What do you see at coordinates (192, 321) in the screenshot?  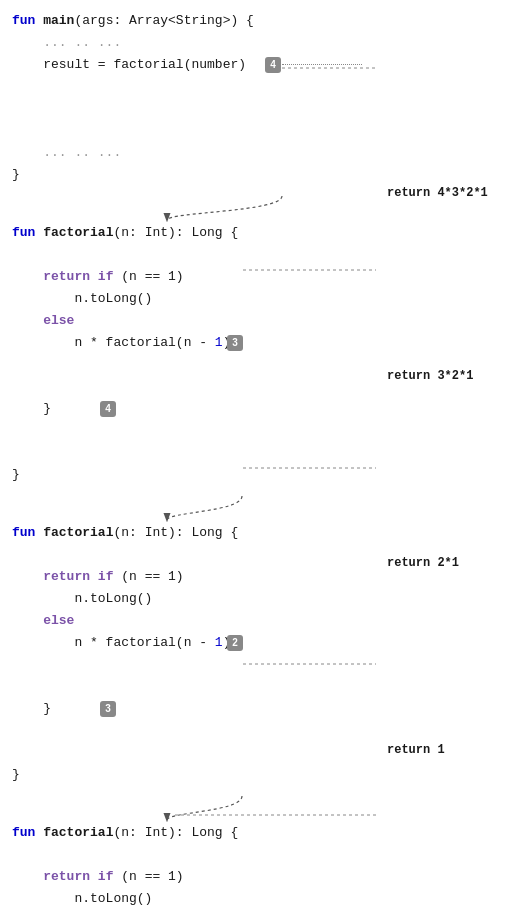 I see `f4-line-else: else` at bounding box center [192, 321].